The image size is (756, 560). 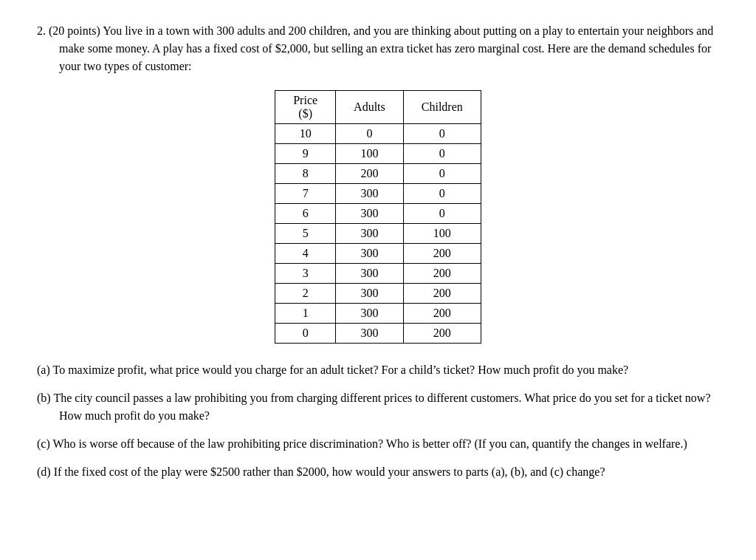 What do you see at coordinates (44, 369) in the screenshot?
I see `label-a: (a)` at bounding box center [44, 369].